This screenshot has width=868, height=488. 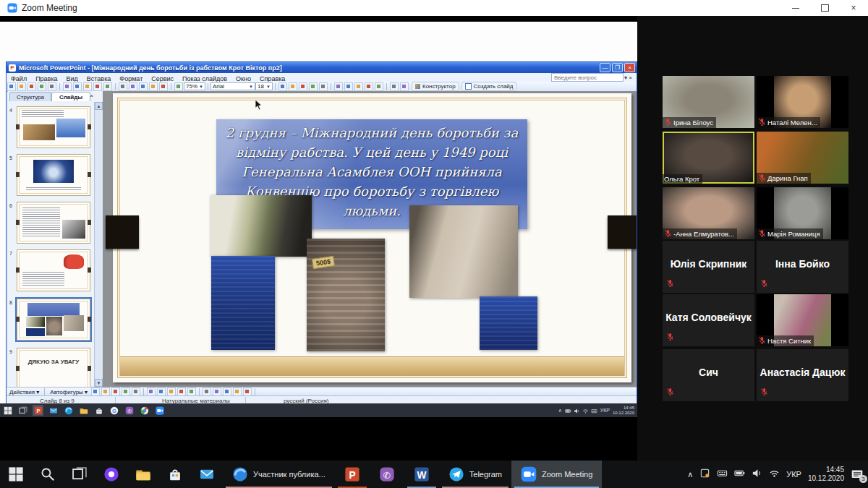 What do you see at coordinates (38, 411) in the screenshot?
I see `inner-taskbar-powerpoint-icon: P` at bounding box center [38, 411].